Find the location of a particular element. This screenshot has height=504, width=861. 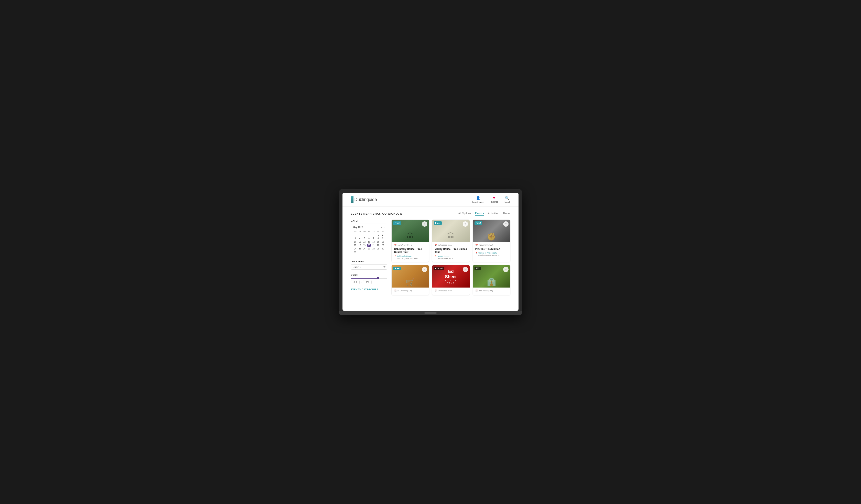

page-content: EVENTS NEAR BRAY, CO WICKLOW All Options… is located at coordinates (430, 253).